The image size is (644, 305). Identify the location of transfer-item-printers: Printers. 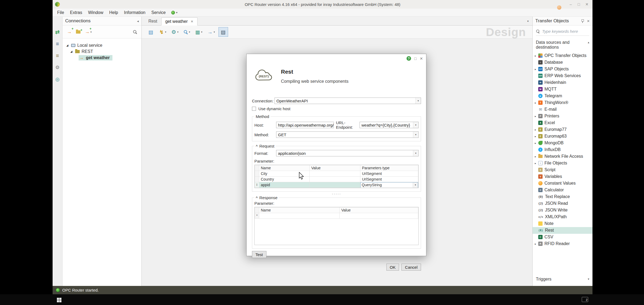
(562, 116).